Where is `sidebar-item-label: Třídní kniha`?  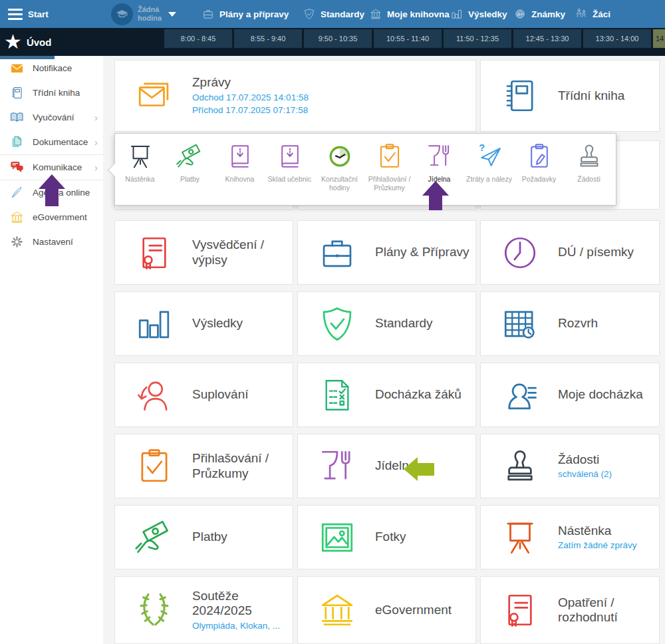
sidebar-item-label: Třídní kniha is located at coordinates (56, 93).